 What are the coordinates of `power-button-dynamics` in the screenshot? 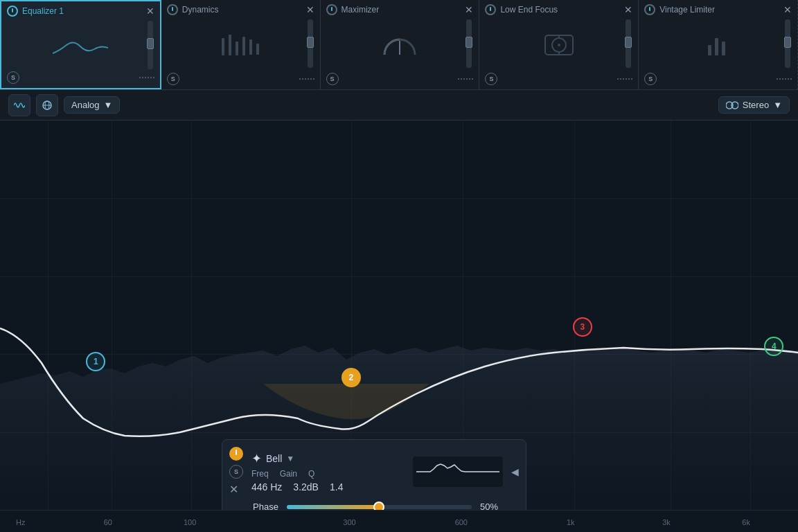 It's located at (172, 10).